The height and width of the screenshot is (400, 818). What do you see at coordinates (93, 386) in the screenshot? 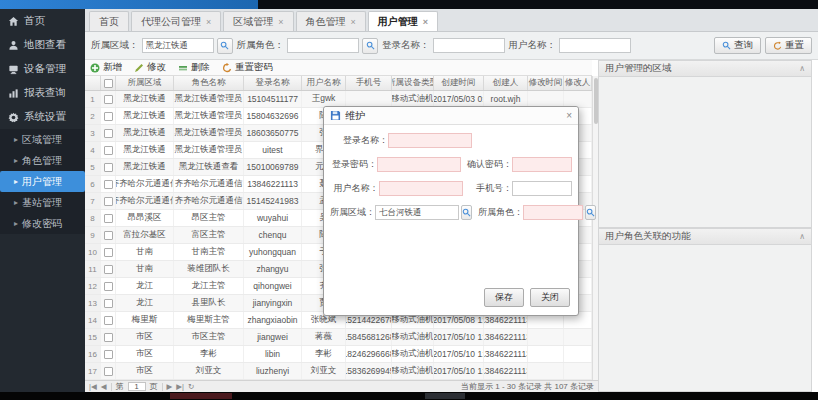
I see `first-page-button: |◀` at bounding box center [93, 386].